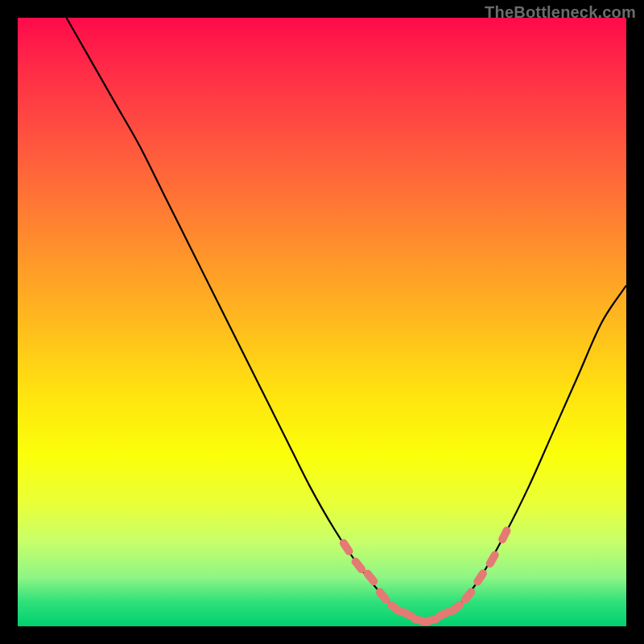  What do you see at coordinates (425, 576) in the screenshot?
I see `highlight-markers` at bounding box center [425, 576].